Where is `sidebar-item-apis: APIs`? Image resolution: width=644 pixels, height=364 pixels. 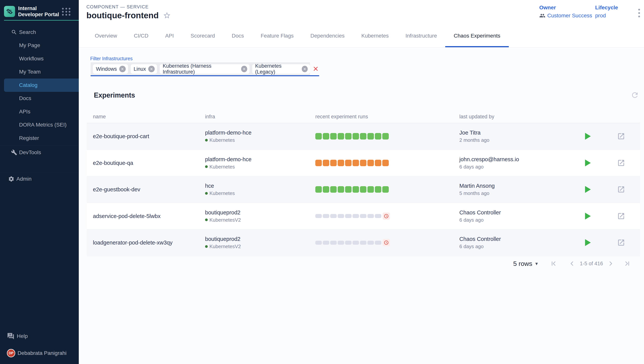
sidebar-item-apis: APIs is located at coordinates (40, 112).